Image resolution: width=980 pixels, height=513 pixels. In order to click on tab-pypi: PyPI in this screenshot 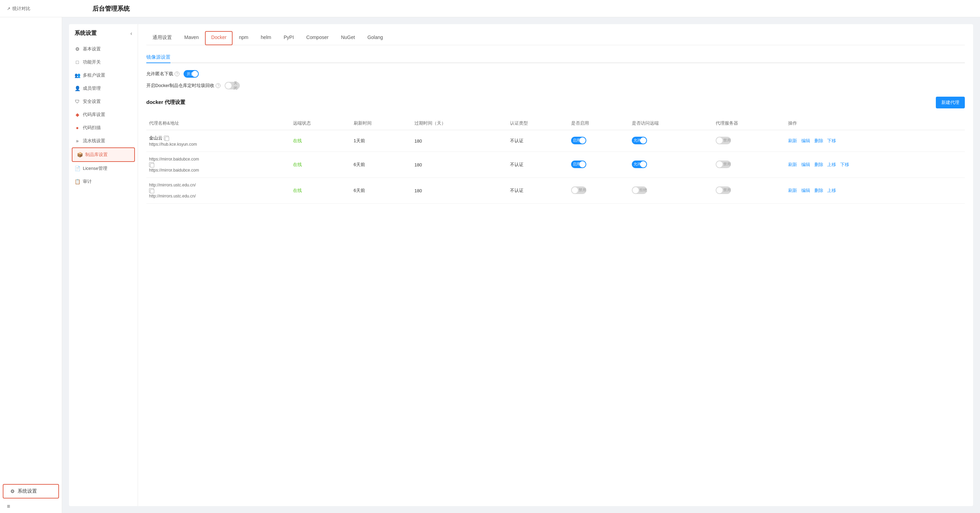, I will do `click(289, 38)`.